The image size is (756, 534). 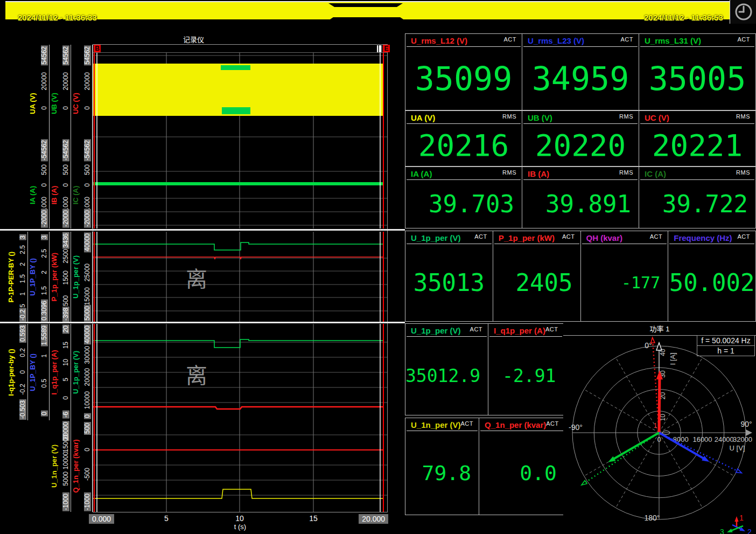 What do you see at coordinates (380, 48) in the screenshot?
I see `cursor-handle` at bounding box center [380, 48].